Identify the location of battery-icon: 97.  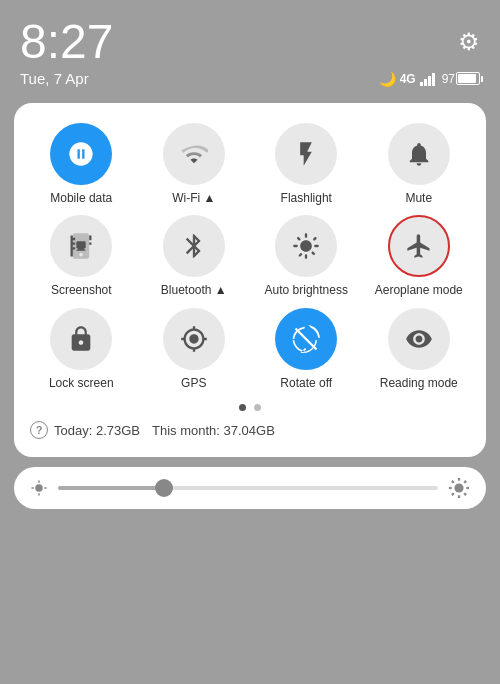
(461, 79).